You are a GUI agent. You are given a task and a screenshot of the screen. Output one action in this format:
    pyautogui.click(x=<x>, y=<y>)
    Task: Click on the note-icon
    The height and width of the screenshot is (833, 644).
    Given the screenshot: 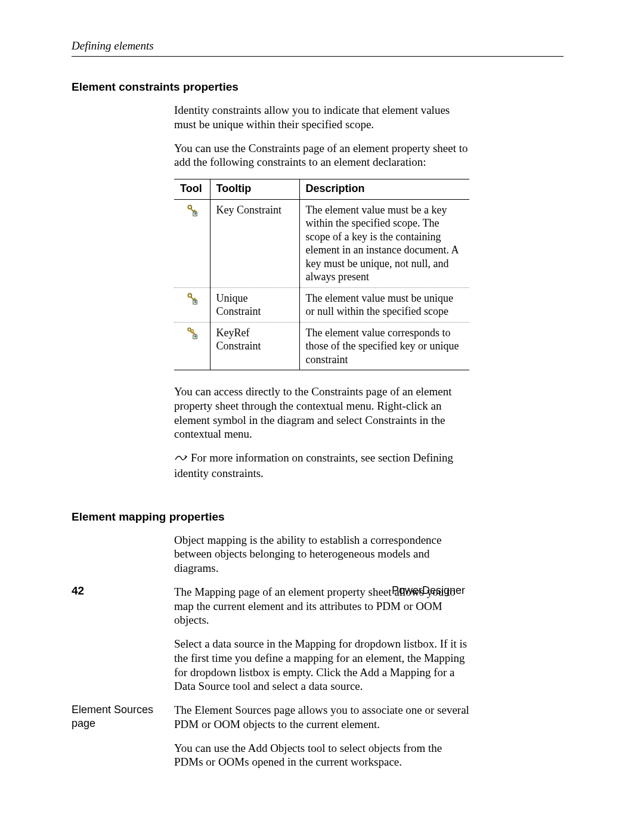 What is the action you would take?
    pyautogui.click(x=181, y=459)
    